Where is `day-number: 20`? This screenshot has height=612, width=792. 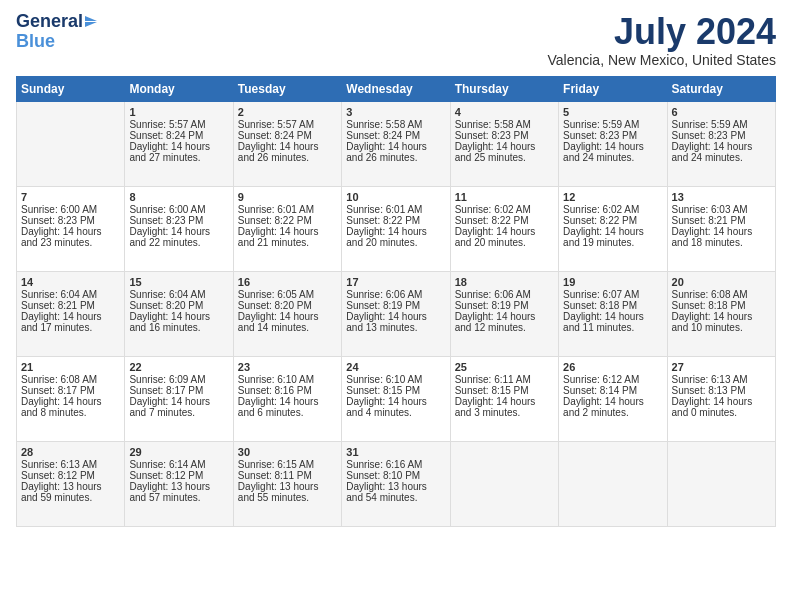 day-number: 20 is located at coordinates (722, 282).